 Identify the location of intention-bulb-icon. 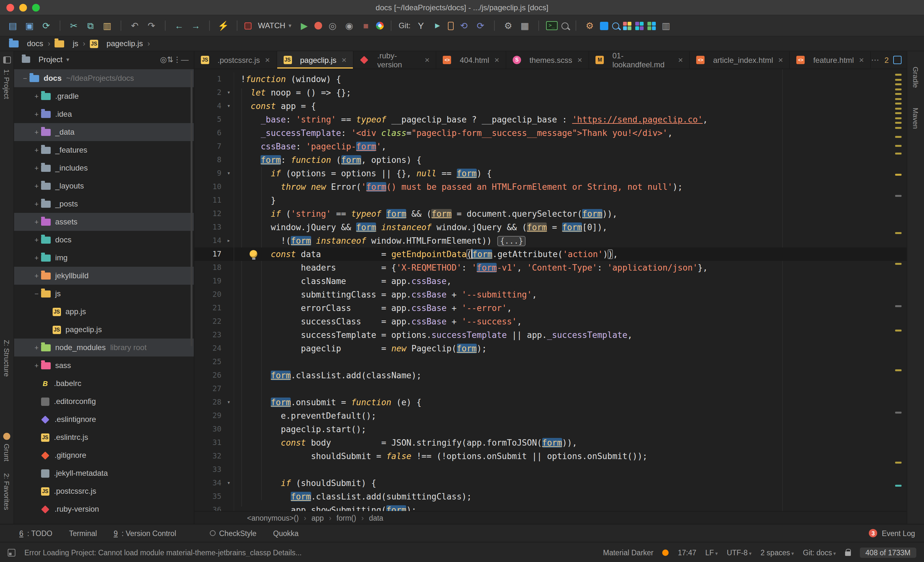
(254, 254).